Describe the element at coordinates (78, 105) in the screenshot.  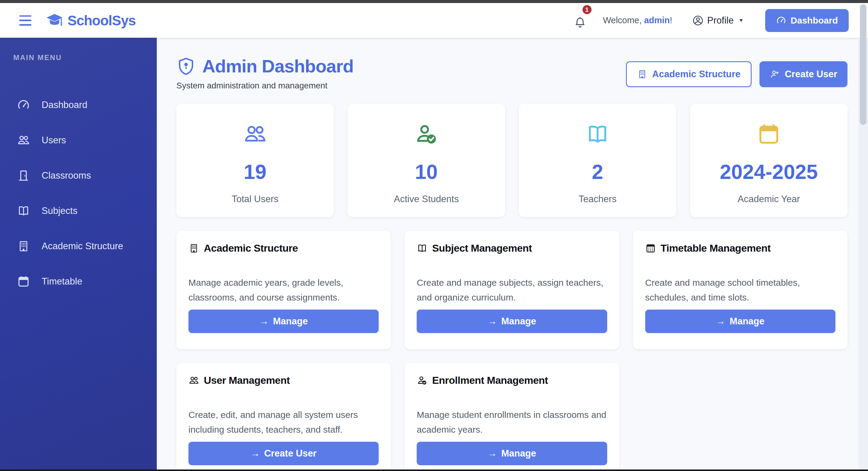
I see `sidebar-item-dashboard: Dashboard` at that location.